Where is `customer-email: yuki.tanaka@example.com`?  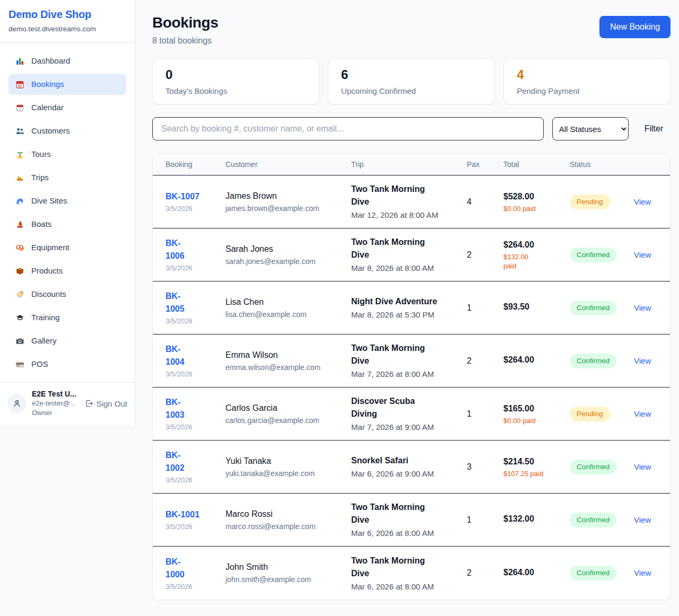 customer-email: yuki.tanaka@example.com is located at coordinates (285, 474).